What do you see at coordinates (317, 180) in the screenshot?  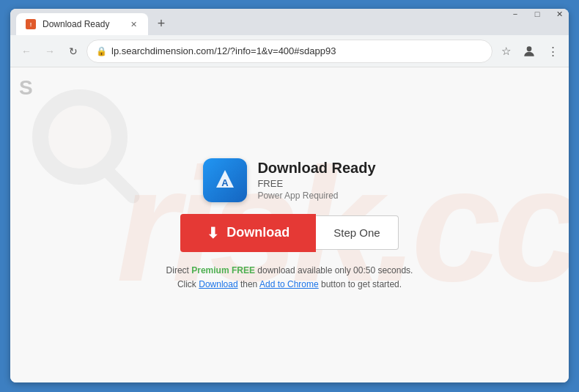 I see `app-details: Download Ready FREE Power App Required` at bounding box center [317, 180].